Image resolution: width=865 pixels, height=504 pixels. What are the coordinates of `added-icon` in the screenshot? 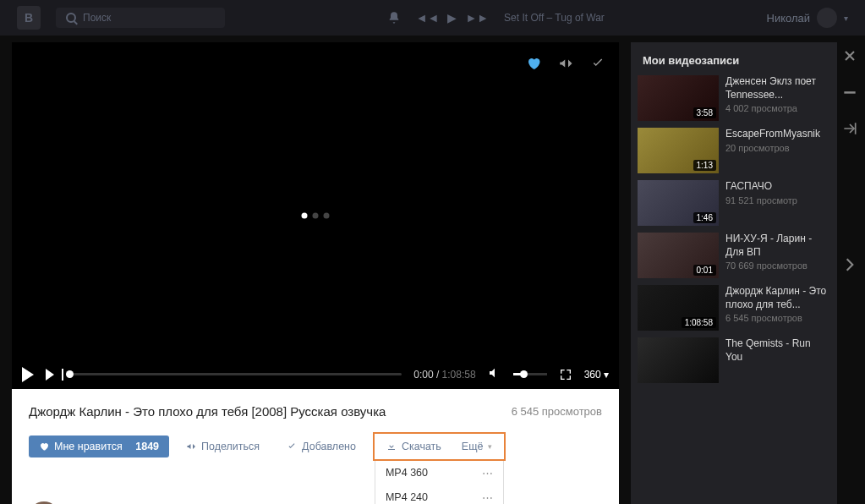 It's located at (598, 65).